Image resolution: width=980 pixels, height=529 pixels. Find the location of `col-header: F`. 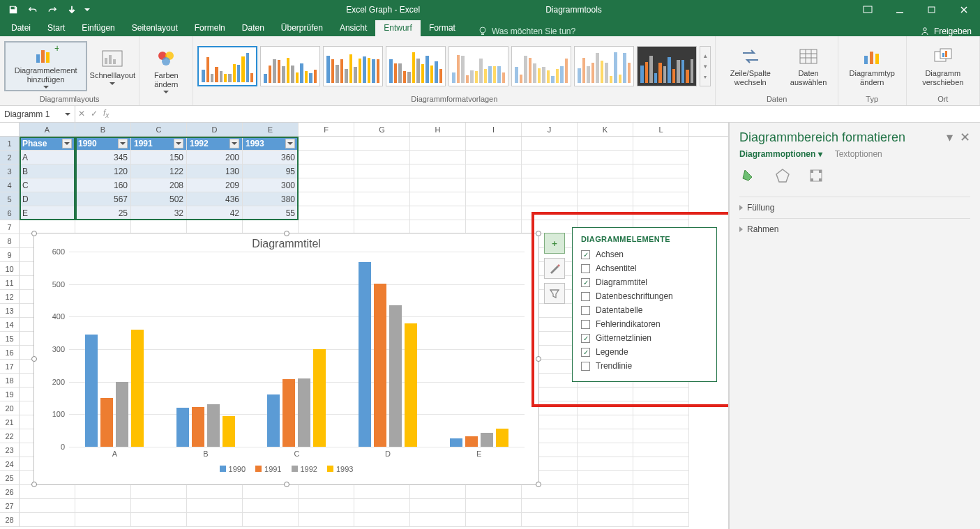

col-header: F is located at coordinates (326, 130).